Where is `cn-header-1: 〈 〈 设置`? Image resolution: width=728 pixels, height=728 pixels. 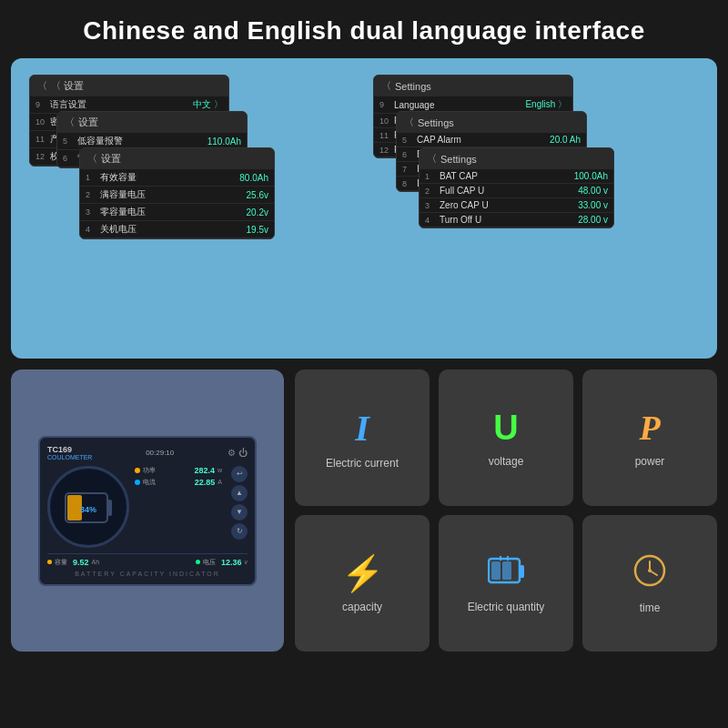
cn-header-1: 〈 〈 设置 is located at coordinates (129, 86).